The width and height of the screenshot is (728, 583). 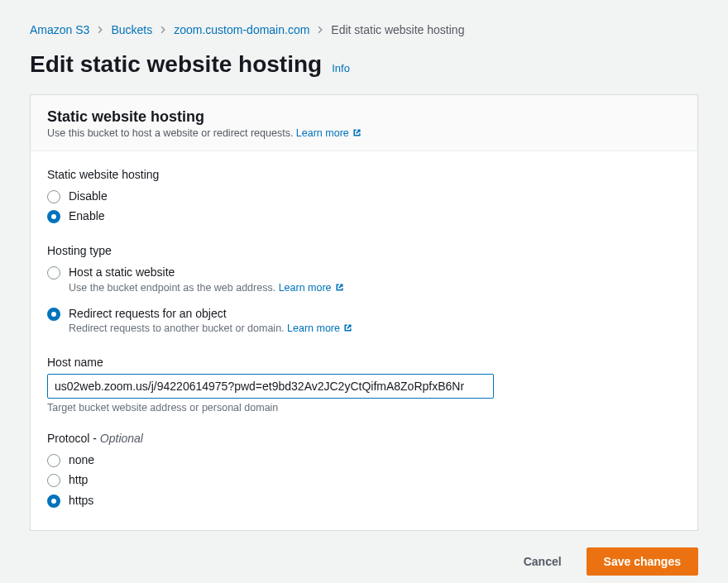 What do you see at coordinates (364, 500) in the screenshot?
I see `radio-protocol-https: https` at bounding box center [364, 500].